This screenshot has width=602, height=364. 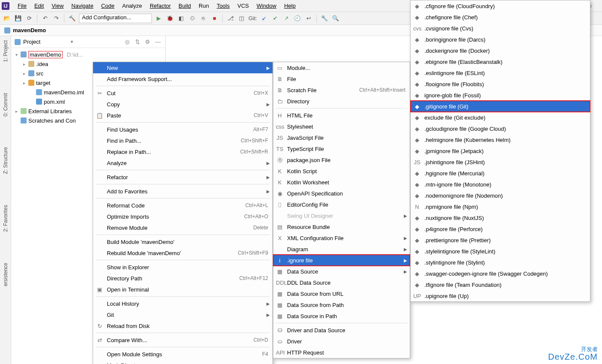 I want to click on menu-item-typescript-file: TSTypeScript File, so click(x=342, y=149).